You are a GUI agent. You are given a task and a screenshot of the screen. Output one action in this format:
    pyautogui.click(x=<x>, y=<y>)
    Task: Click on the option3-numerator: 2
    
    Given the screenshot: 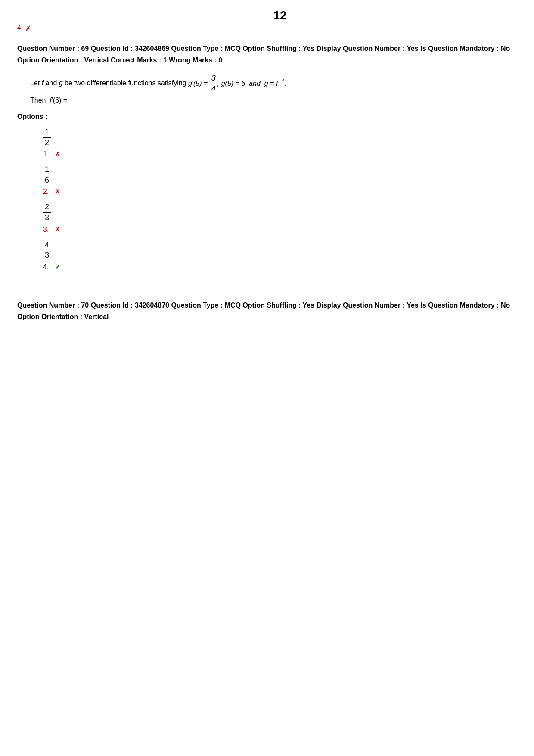 What is the action you would take?
    pyautogui.click(x=47, y=208)
    